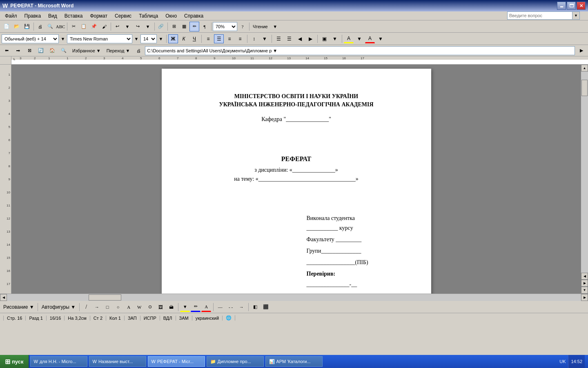 Image resolution: width=588 pixels, height=368 pixels. Describe the element at coordinates (310, 39) in the screenshot. I see `increase-indent-button: ▶` at that location.